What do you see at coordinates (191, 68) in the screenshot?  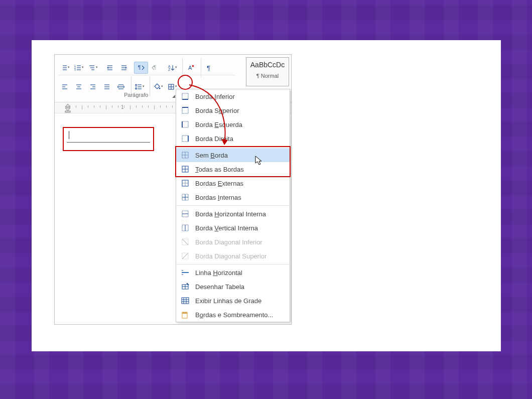 I see `clear-formatting-button: A` at bounding box center [191, 68].